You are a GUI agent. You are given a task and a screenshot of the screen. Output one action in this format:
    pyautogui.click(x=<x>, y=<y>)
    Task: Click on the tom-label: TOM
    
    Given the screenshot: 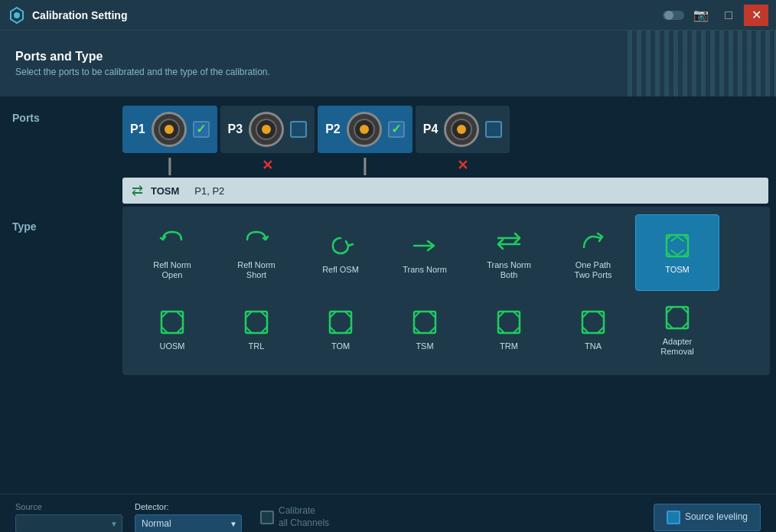 What is the action you would take?
    pyautogui.click(x=341, y=346)
    